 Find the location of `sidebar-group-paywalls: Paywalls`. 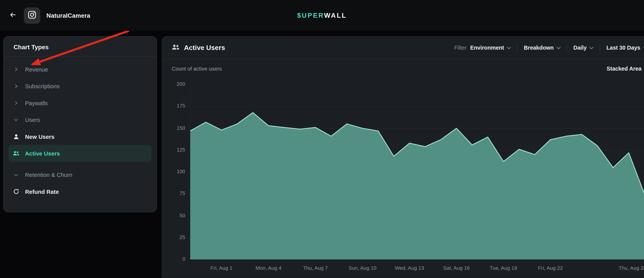

sidebar-group-paywalls: Paywalls is located at coordinates (80, 103).